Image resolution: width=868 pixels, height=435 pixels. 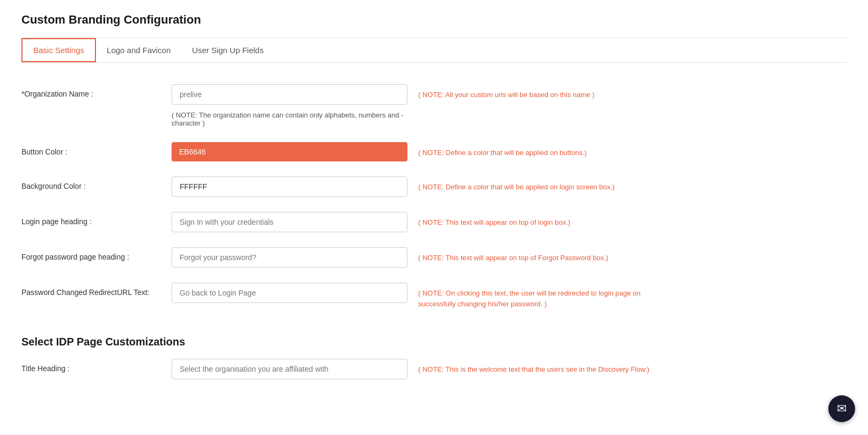 I want to click on tab-basic-settings: Basic Settings, so click(x=59, y=50).